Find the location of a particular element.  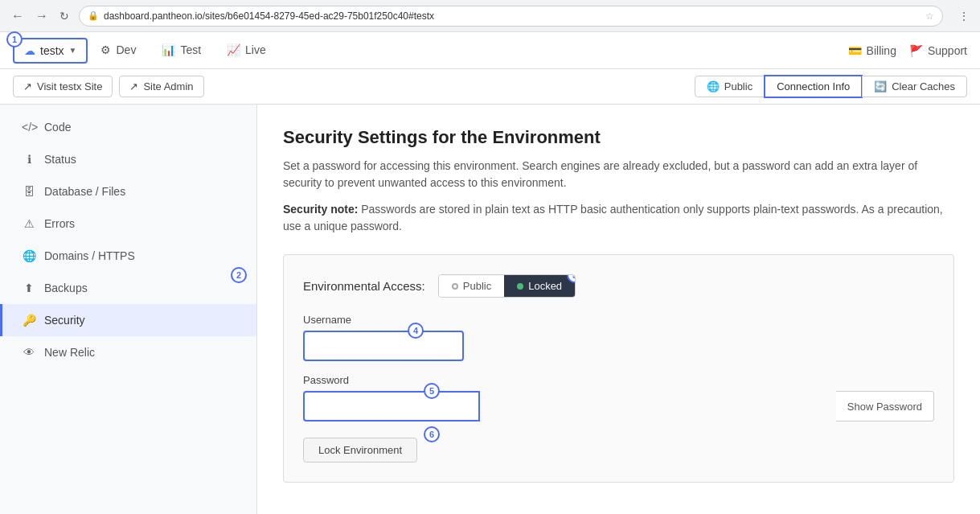

sidebar-item-status: ℹ Status is located at coordinates (129, 159).